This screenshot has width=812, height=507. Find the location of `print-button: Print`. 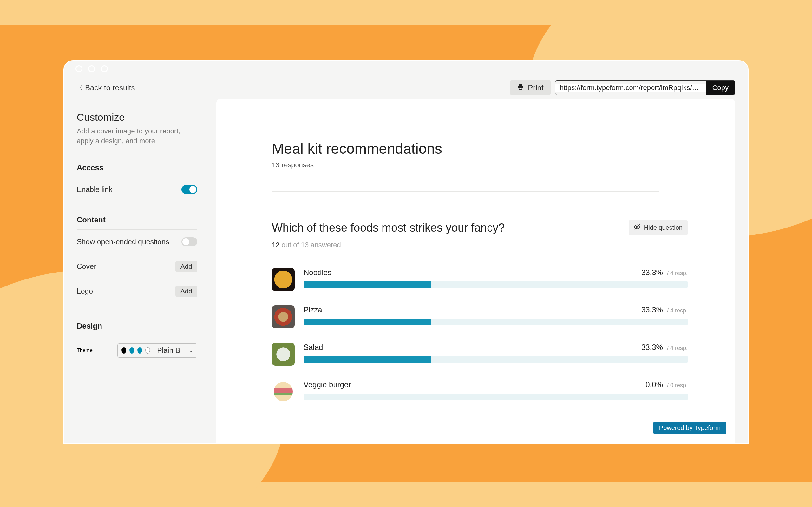

print-button: Print is located at coordinates (530, 88).